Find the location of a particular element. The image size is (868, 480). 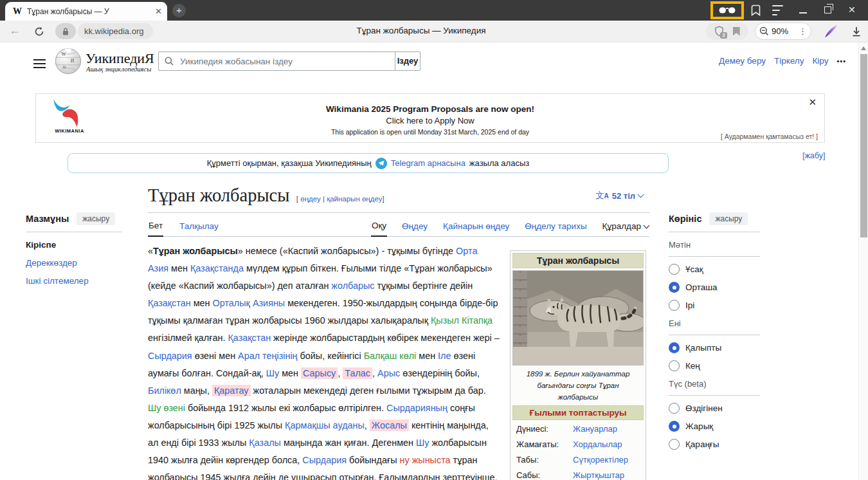

article-link: Жосалы is located at coordinates (390, 425).